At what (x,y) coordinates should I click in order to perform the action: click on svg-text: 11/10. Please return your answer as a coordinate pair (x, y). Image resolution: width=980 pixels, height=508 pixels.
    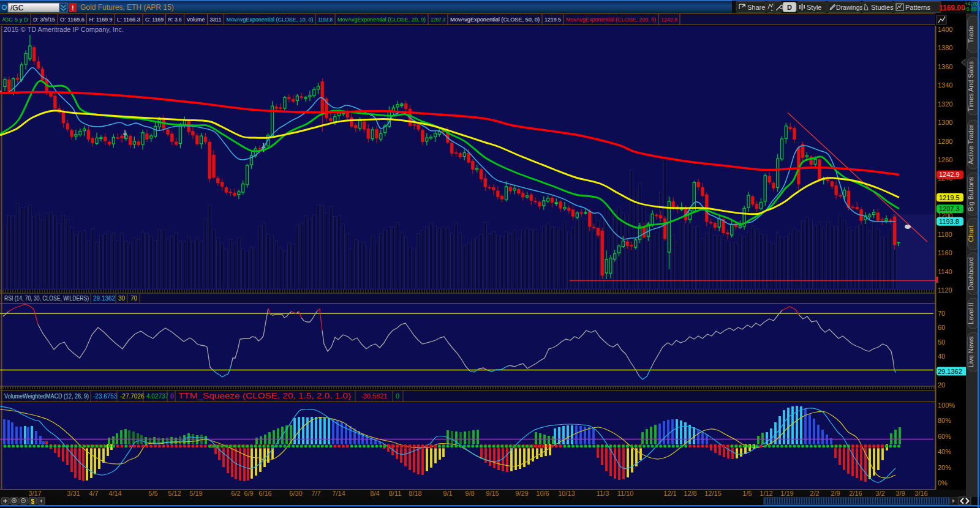
    Looking at the image, I should click on (626, 493).